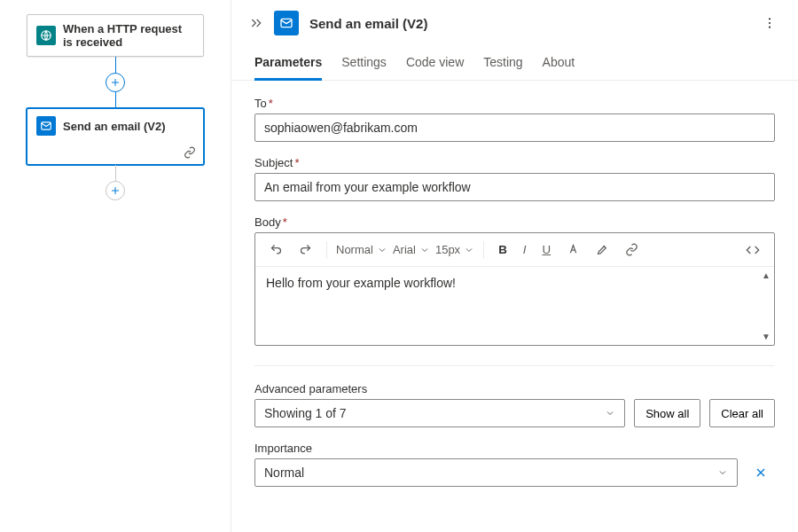 The image size is (798, 532). Describe the element at coordinates (514, 128) in the screenshot. I see `to-input` at that location.